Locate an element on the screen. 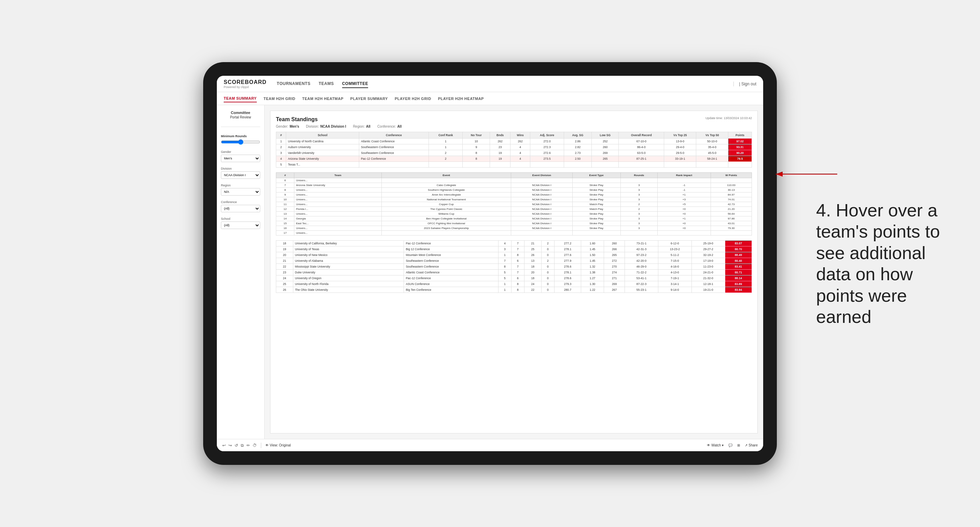  table-row: 3 Vanderbilt University Southeastern Con… is located at coordinates (514, 153).